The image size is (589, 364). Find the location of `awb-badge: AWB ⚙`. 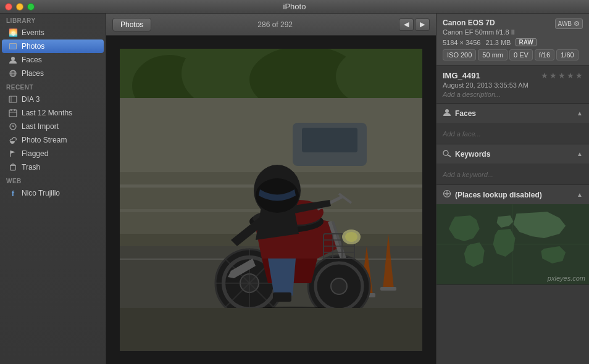

awb-badge: AWB ⚙ is located at coordinates (569, 23).